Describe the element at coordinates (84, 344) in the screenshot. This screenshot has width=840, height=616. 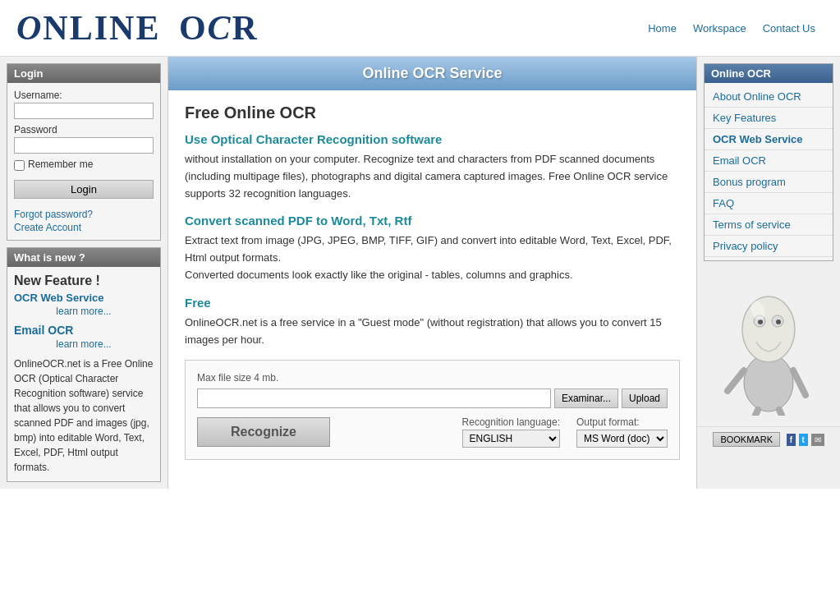
I see `learn-more-2-link: learn more...` at that location.